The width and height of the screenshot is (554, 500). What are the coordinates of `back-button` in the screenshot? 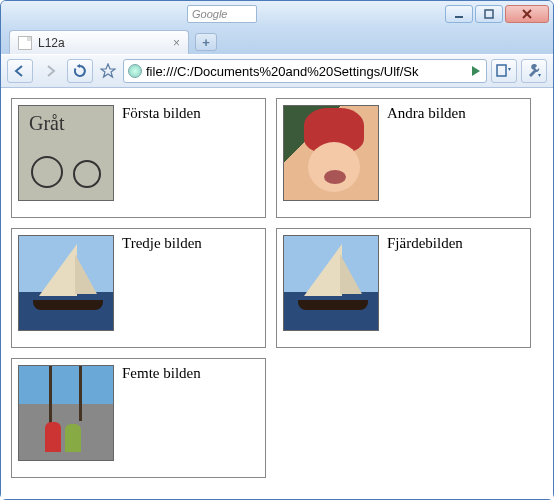 It's located at (20, 71).